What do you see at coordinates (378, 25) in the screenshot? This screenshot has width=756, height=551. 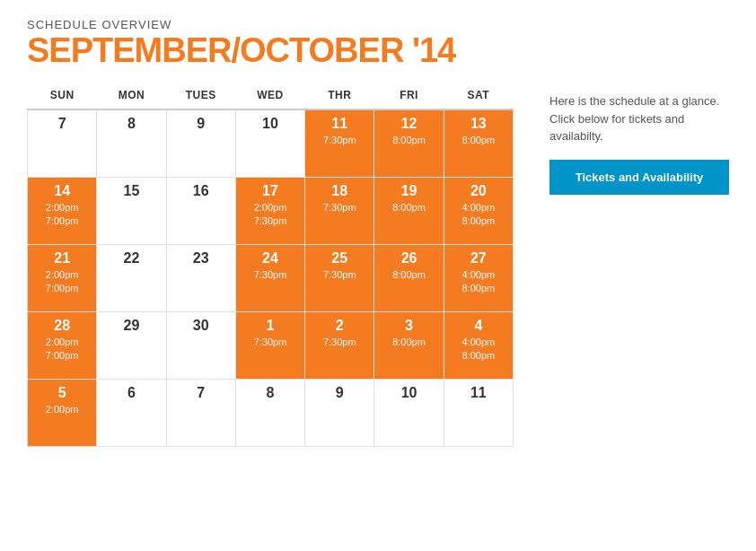 I see `overview-label: SCHEDULE OVERVIEW` at bounding box center [378, 25].